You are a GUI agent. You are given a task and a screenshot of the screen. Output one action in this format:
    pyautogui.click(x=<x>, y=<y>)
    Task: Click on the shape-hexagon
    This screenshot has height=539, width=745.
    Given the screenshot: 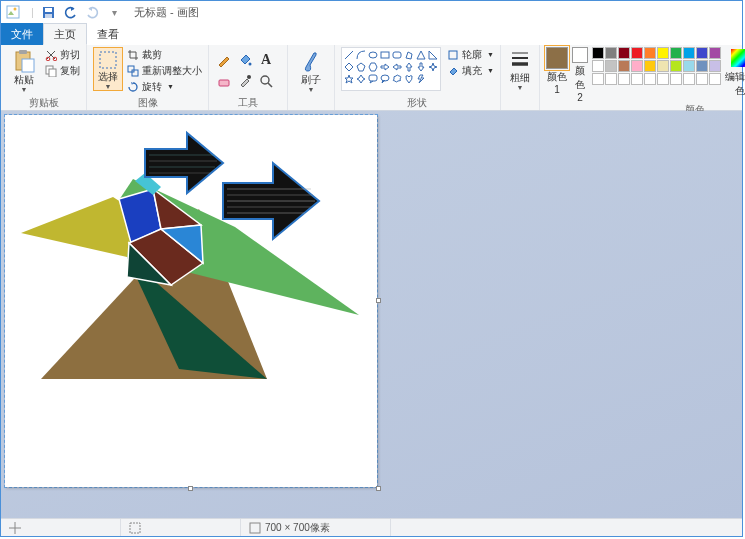 What is the action you would take?
    pyautogui.click(x=373, y=67)
    